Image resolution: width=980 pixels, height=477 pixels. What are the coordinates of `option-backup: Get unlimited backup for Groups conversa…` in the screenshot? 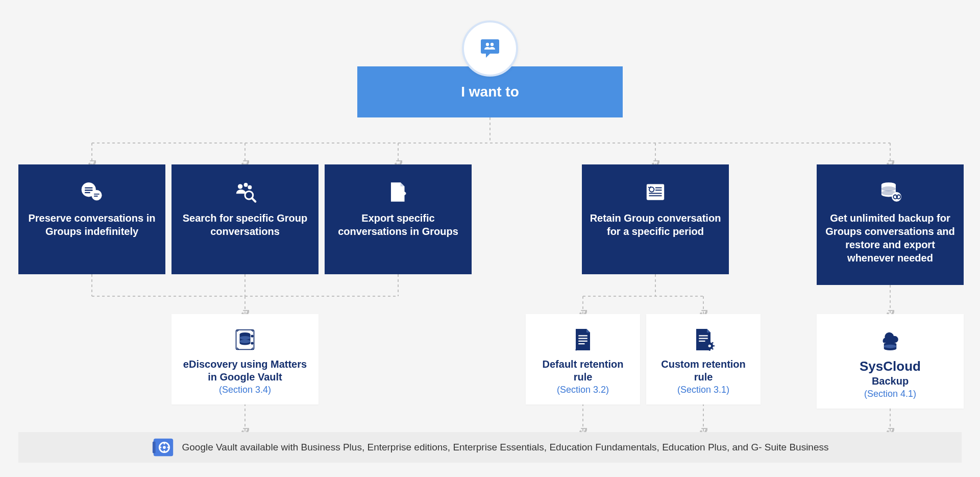 It's located at (890, 225).